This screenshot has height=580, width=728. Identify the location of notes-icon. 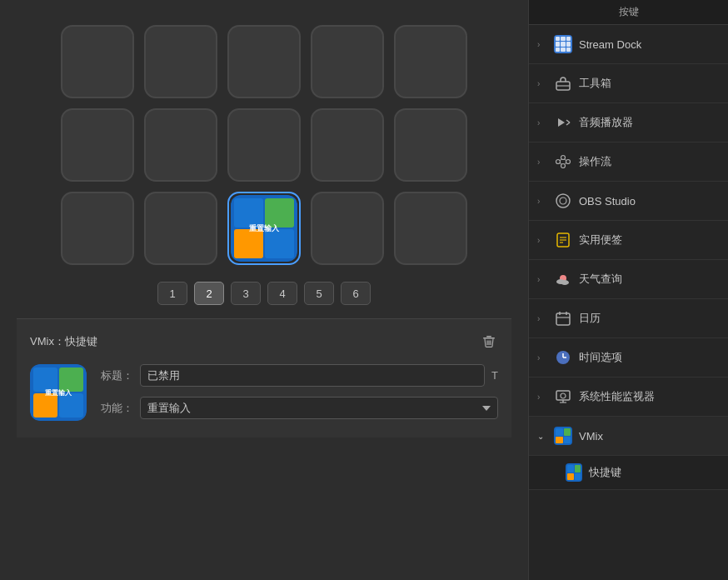
(563, 240).